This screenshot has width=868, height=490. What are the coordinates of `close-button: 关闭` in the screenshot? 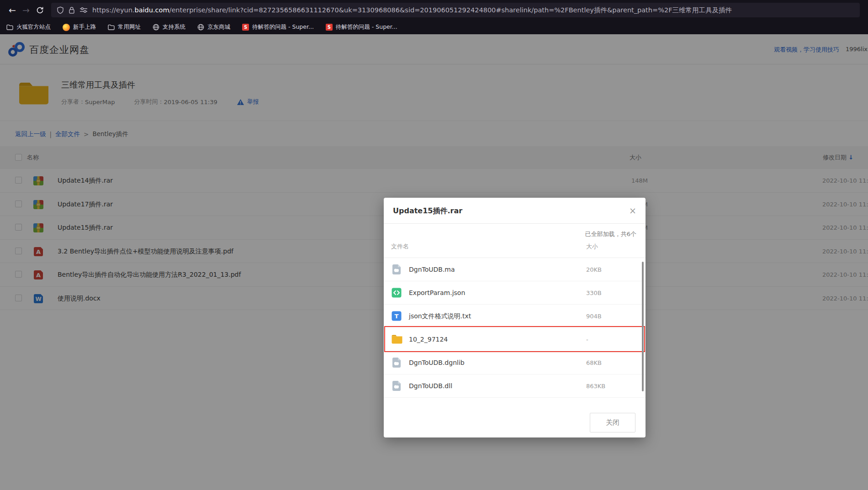 It's located at (613, 423).